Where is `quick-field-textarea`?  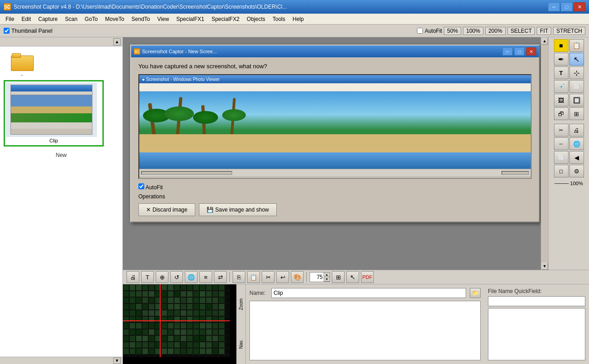
quick-field-textarea is located at coordinates (537, 334).